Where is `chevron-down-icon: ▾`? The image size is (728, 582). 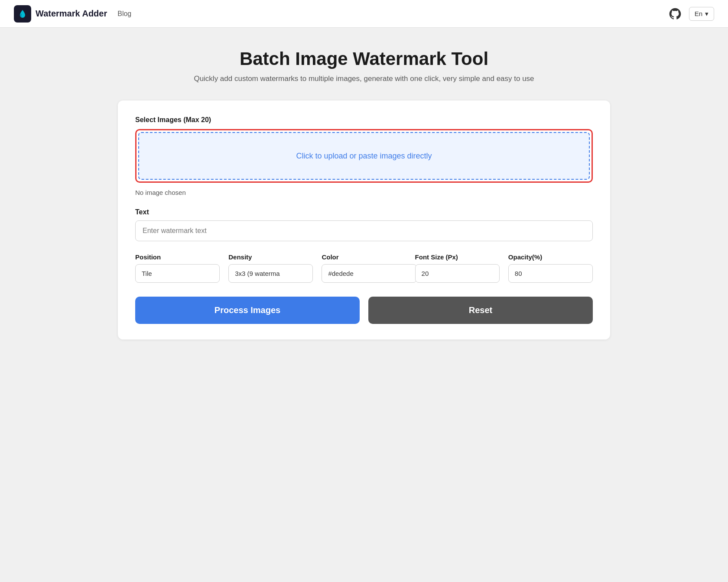
chevron-down-icon: ▾ is located at coordinates (707, 14).